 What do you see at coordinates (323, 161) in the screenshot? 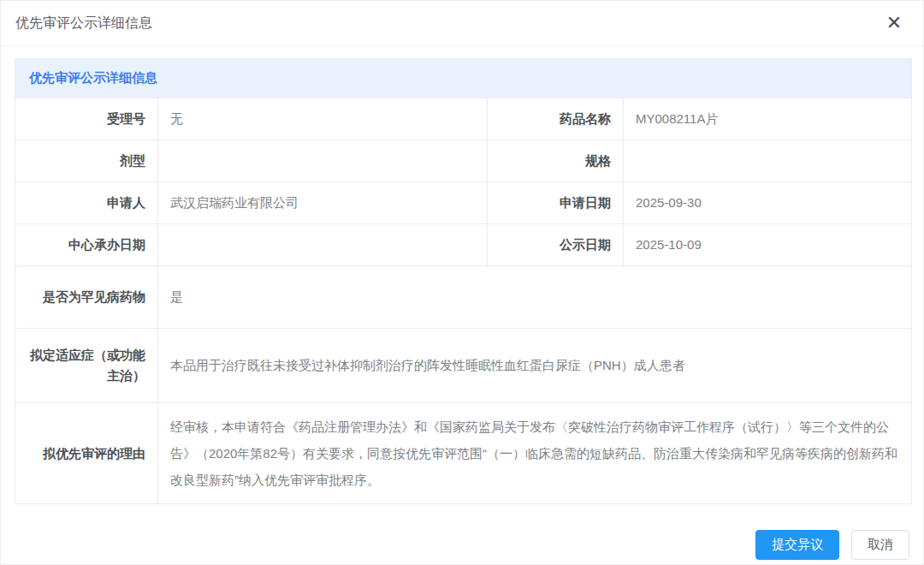
I see `field-value-dosage-form` at bounding box center [323, 161].